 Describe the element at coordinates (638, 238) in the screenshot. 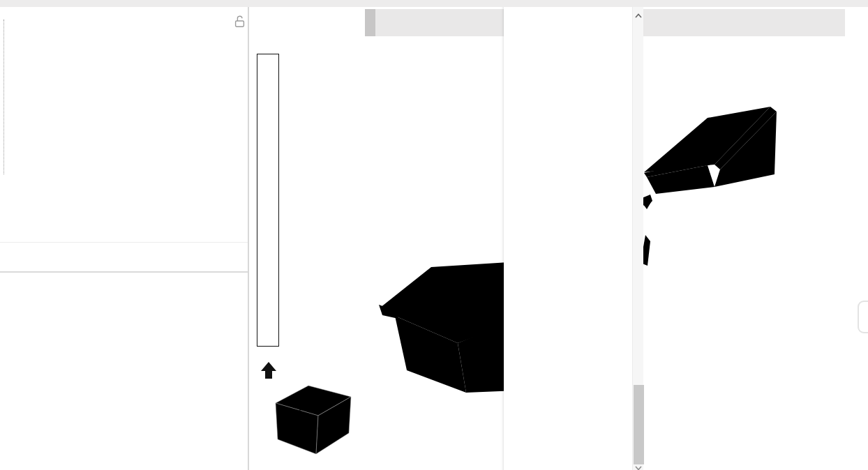

I see `dropdown-scrollbar` at that location.